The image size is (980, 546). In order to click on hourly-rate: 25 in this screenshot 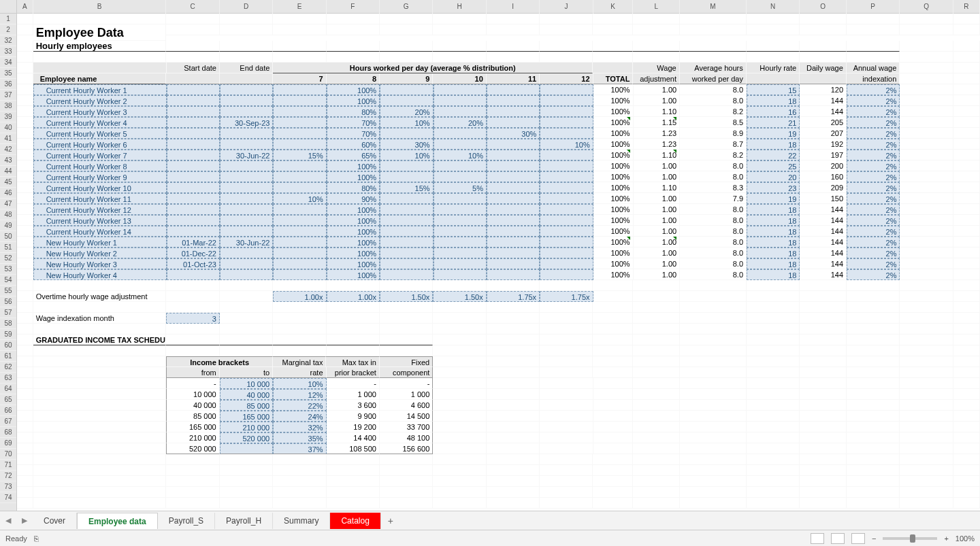, I will do `click(773, 166)`.